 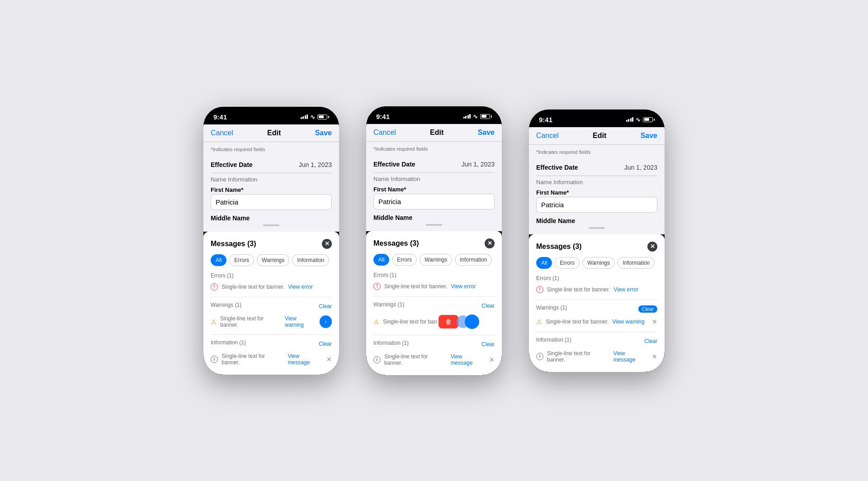 What do you see at coordinates (434, 360) in the screenshot?
I see `info-message-row-2: i Single-line text for banner. View mess…` at bounding box center [434, 360].